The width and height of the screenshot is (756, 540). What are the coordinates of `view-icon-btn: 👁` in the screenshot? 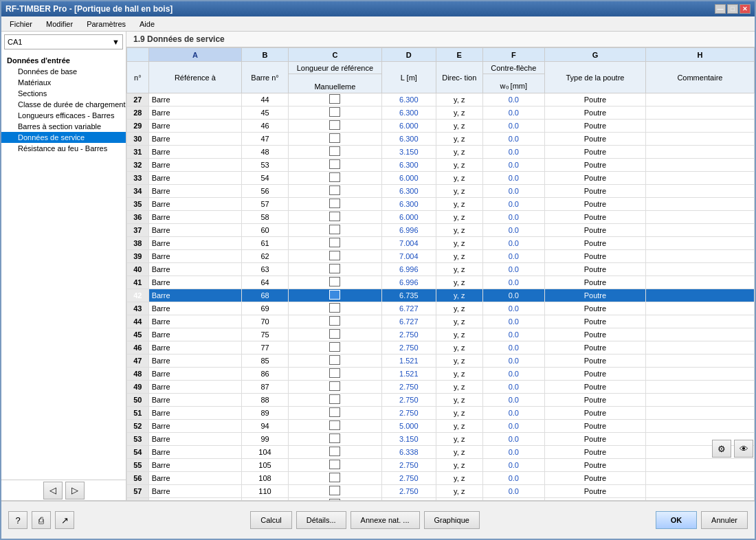 It's located at (744, 449).